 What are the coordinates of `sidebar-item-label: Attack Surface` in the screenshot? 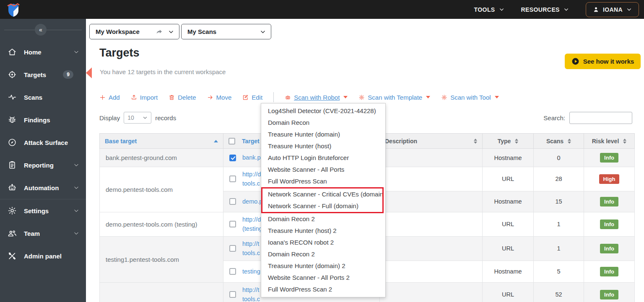 It's located at (52, 142).